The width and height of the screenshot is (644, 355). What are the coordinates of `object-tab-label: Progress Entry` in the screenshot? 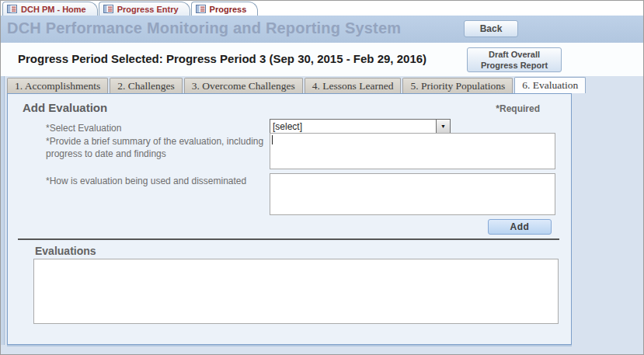 It's located at (148, 9).